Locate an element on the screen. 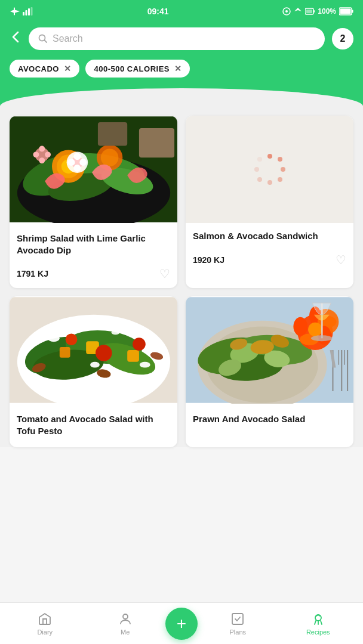 This screenshot has width=363, height=644. prawn-salad-title: Prawn And Avocado Salad is located at coordinates (270, 419).